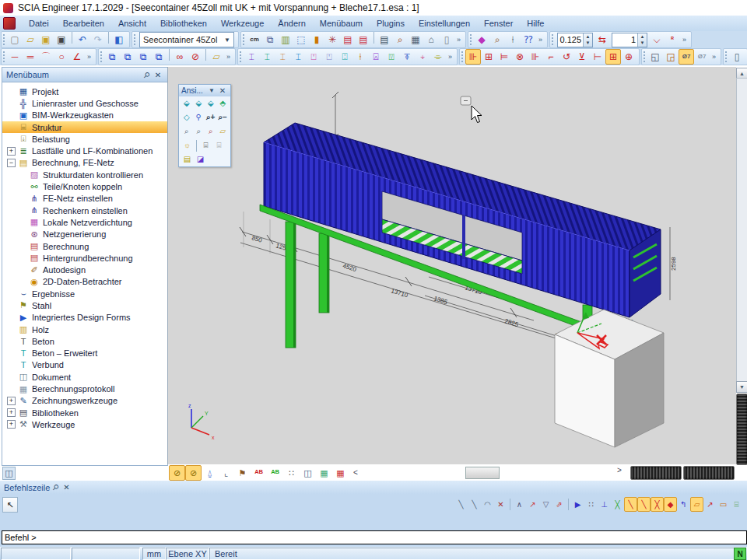  I want to click on copy-properties-icon: ⧉, so click(143, 57).